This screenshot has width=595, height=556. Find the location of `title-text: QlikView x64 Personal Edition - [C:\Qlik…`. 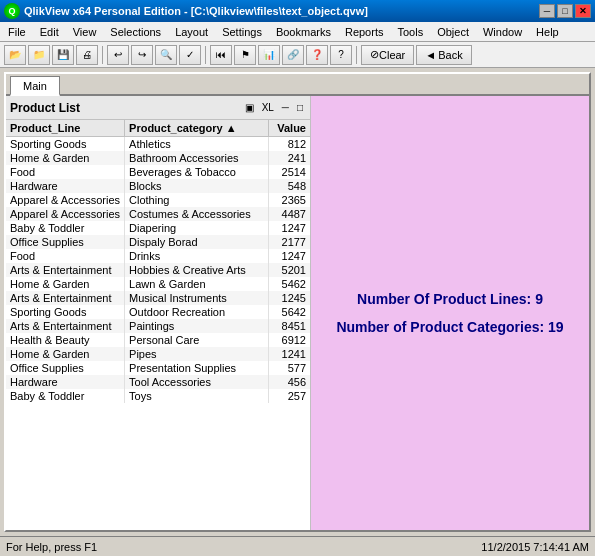

title-text: QlikView x64 Personal Edition - [C:\Qlik… is located at coordinates (196, 11).